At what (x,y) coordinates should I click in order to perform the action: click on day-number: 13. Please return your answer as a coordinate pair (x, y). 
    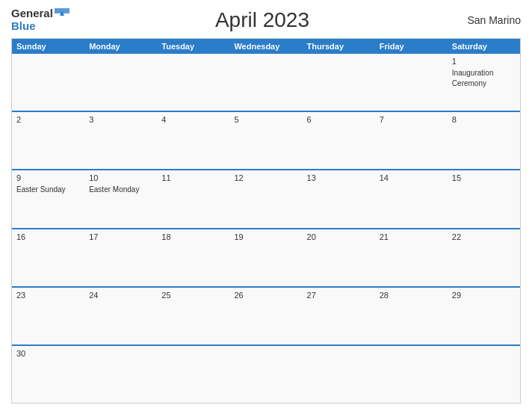
    Looking at the image, I should click on (339, 178).